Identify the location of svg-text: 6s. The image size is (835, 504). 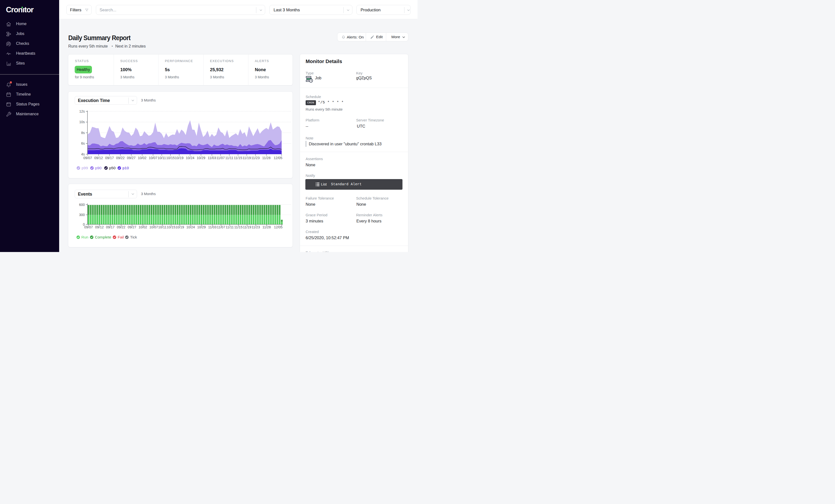
(83, 143).